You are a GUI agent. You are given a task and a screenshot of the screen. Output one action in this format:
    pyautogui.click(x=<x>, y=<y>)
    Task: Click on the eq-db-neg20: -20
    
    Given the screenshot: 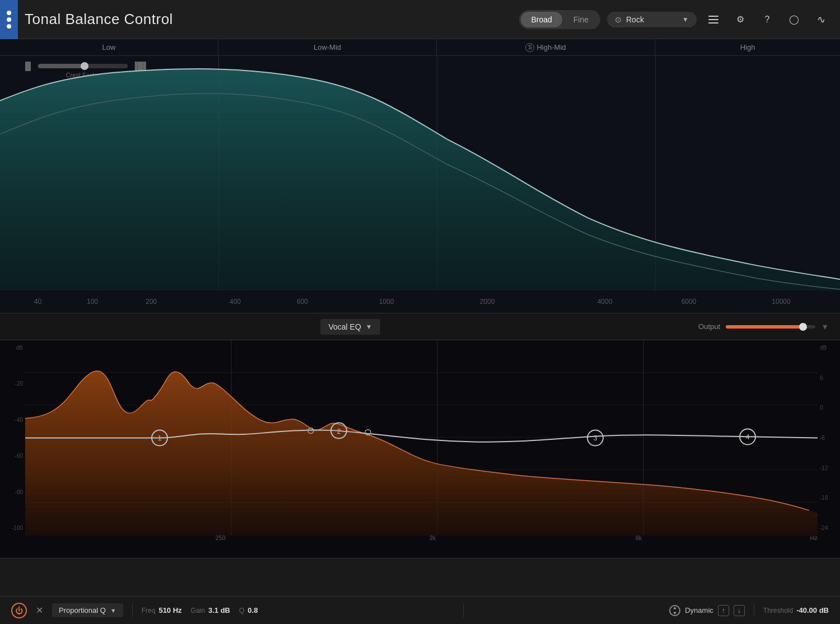 What is the action you would take?
    pyautogui.click(x=19, y=384)
    